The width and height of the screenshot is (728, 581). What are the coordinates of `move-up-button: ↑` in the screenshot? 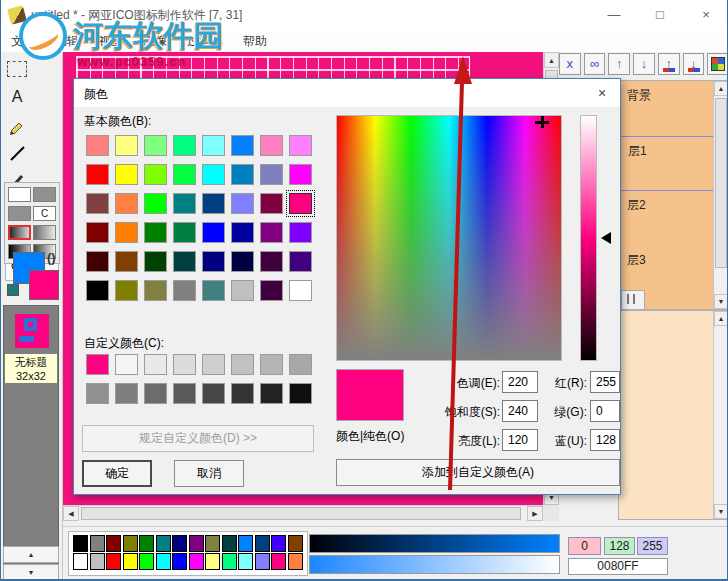 It's located at (619, 64).